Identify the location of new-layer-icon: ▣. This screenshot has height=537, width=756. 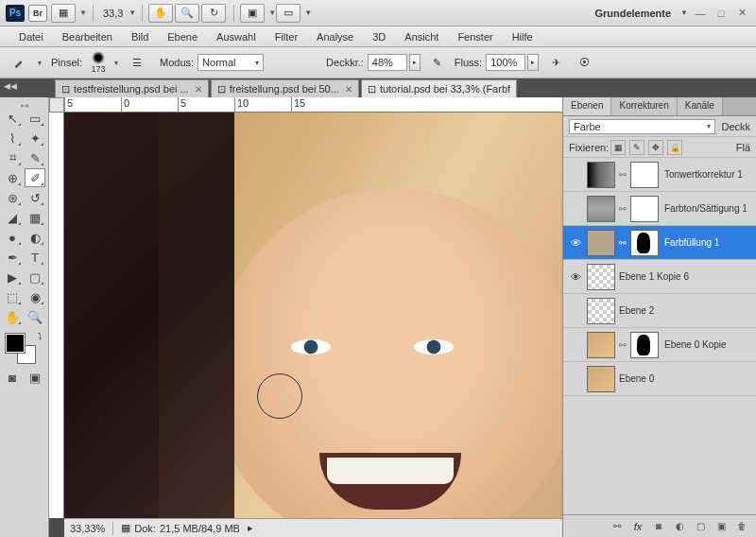
(721, 527).